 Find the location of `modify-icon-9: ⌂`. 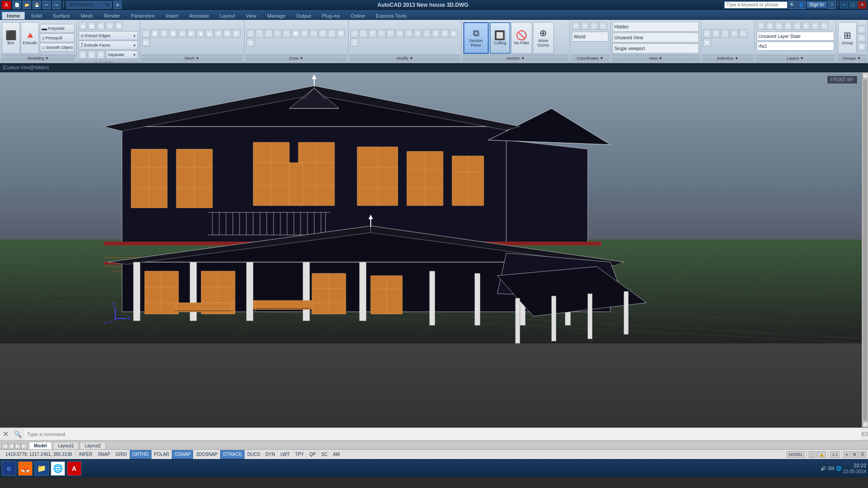

modify-icon-9: ⌂ is located at coordinates (427, 33).